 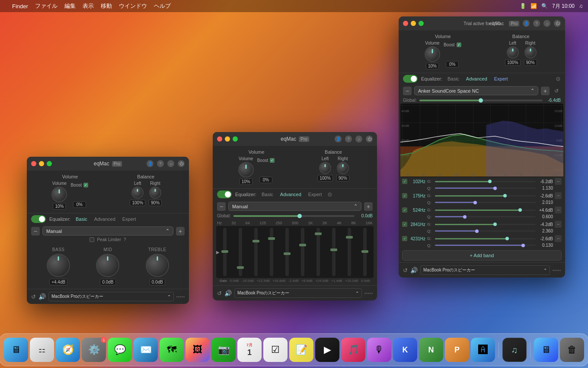 I want to click on dock-item-launchpad: ⚏, so click(x=42, y=350).